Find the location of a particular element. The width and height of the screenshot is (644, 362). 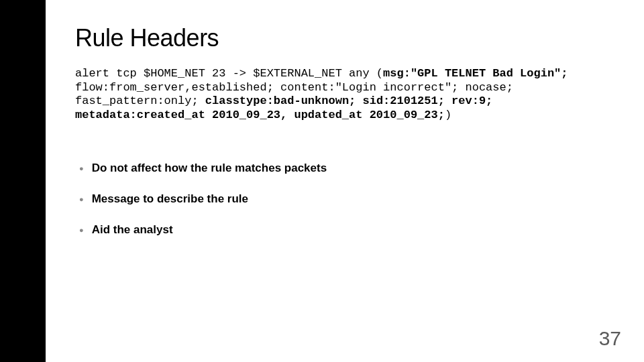

rule-code-block: alert tcp $HOME_NET 23 -> $EXTERNAL_NET … is located at coordinates (343, 95).